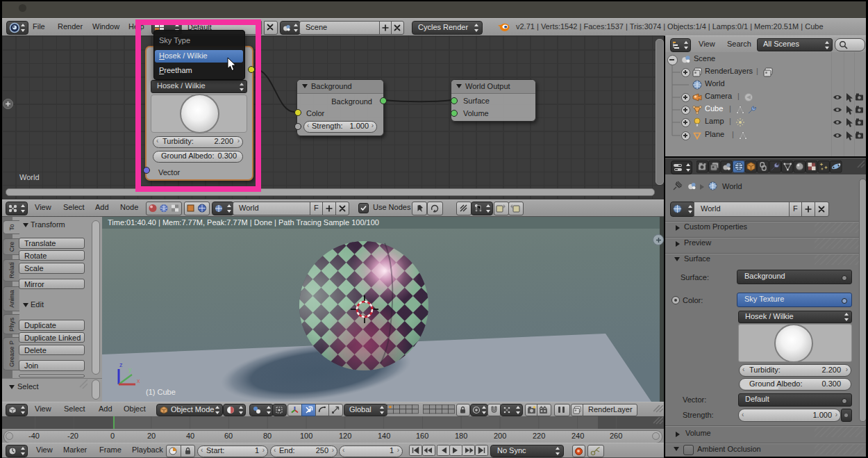 Image resolution: width=868 pixels, height=458 pixels. Describe the element at coordinates (131, 370) in the screenshot. I see `svg-text: y` at that location.